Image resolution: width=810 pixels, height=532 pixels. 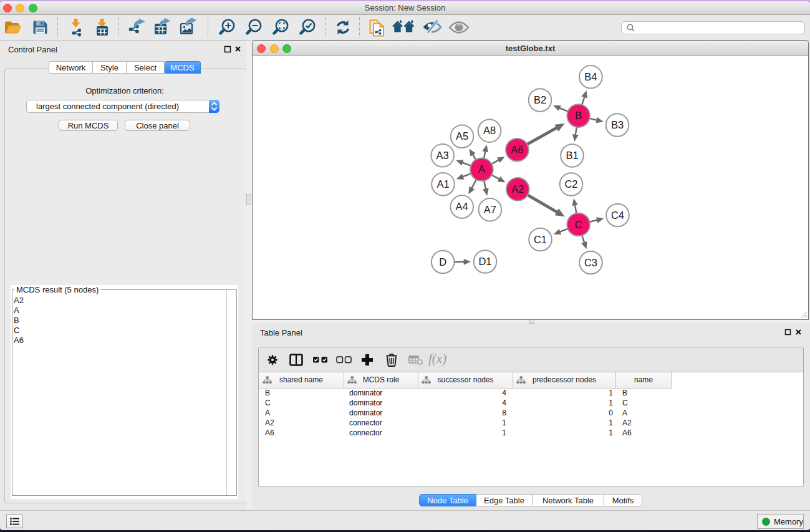 What do you see at coordinates (443, 262) in the screenshot?
I see `svg-text: D` at bounding box center [443, 262].